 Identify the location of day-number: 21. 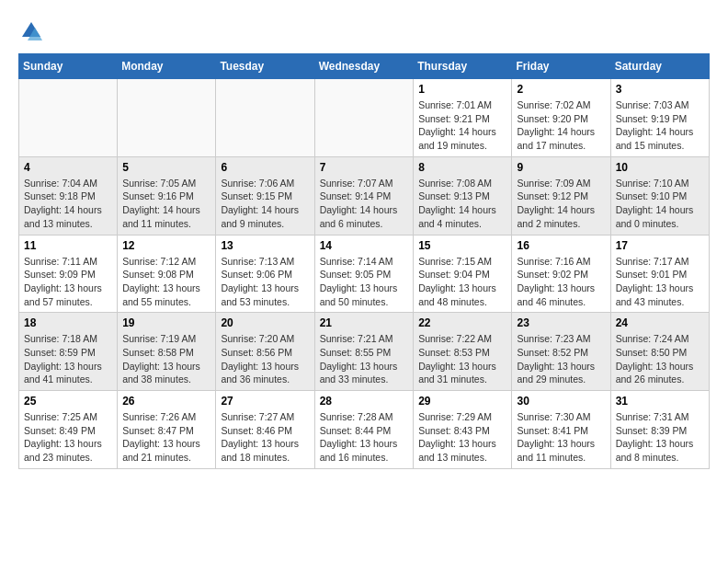
(364, 323).